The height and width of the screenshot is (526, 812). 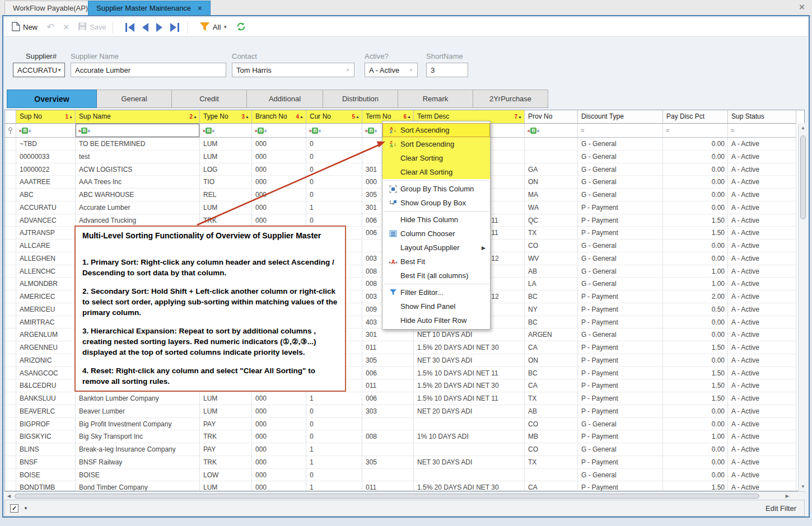 I want to click on menu-item-hide-auto-filter-row: Hide Auto Filter Row, so click(x=436, y=320).